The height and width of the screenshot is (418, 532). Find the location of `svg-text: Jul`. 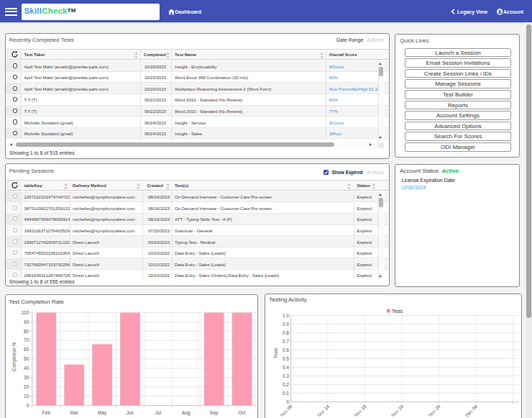

svg-text: Jul is located at coordinates (158, 412).